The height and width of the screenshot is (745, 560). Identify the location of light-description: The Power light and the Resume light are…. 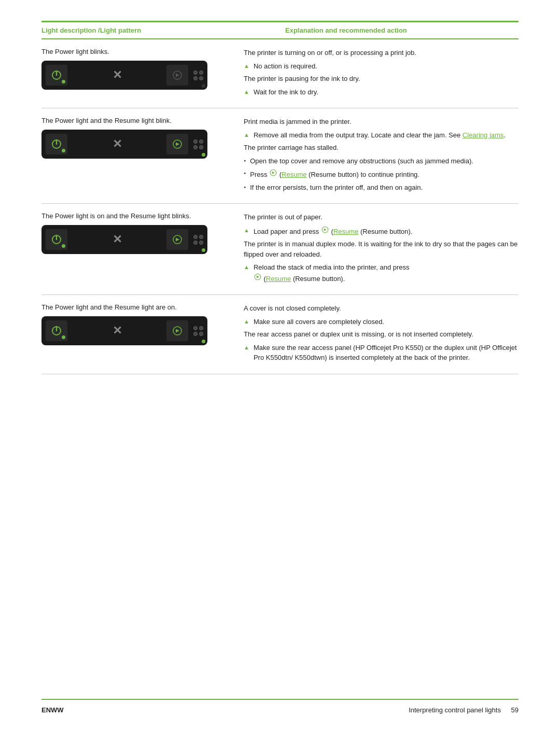
(132, 307).